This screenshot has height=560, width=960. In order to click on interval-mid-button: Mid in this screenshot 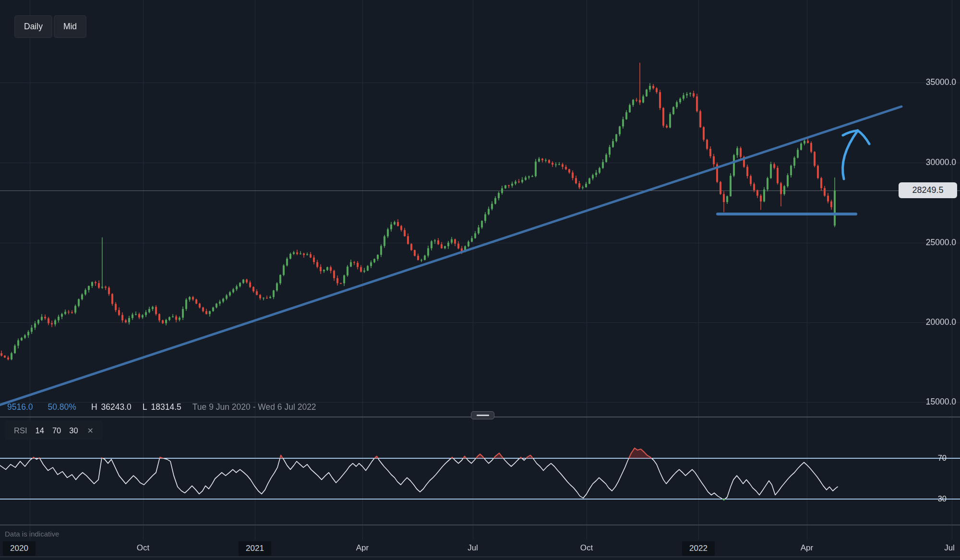, I will do `click(70, 27)`.